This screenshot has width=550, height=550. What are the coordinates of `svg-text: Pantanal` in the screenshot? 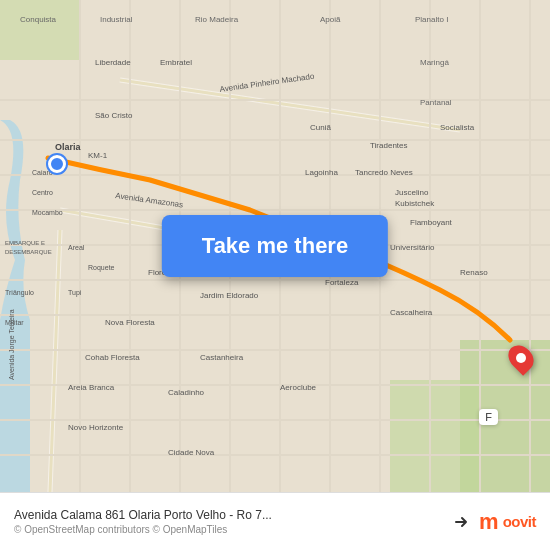 It's located at (436, 102).